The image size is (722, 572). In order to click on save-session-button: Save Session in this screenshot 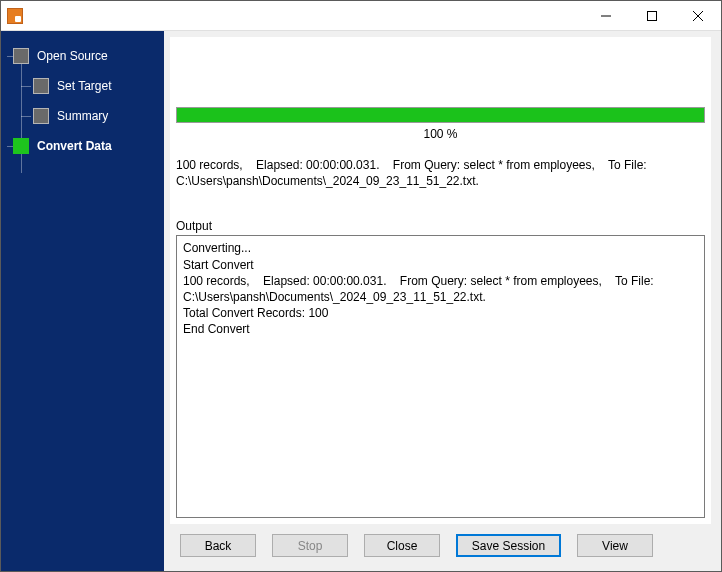, I will do `click(508, 546)`.